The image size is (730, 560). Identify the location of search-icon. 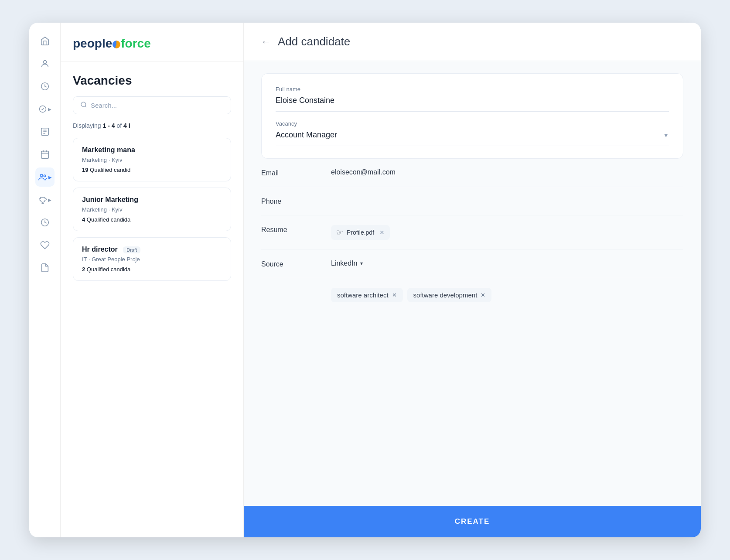
(84, 106).